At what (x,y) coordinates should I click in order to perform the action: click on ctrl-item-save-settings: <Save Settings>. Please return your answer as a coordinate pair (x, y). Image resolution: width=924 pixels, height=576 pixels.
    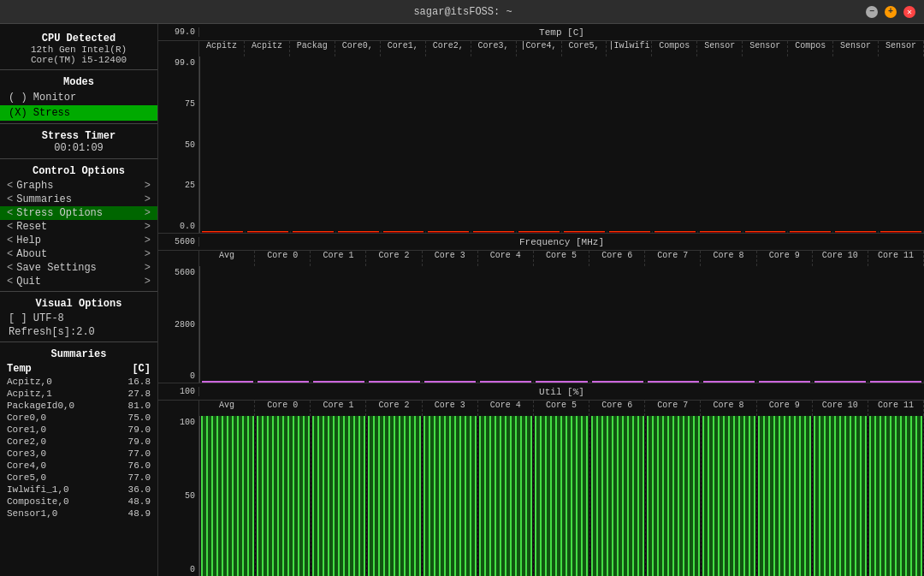
    Looking at the image, I should click on (79, 268).